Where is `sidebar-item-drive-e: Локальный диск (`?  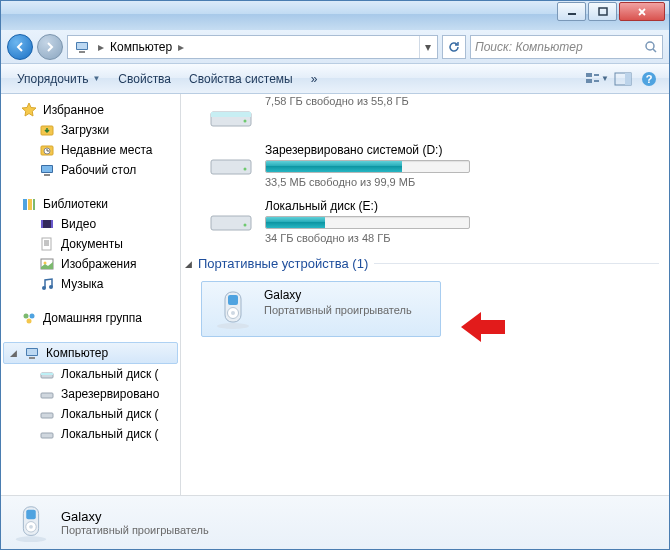 sidebar-item-drive-e: Локальный диск ( is located at coordinates (90, 414).